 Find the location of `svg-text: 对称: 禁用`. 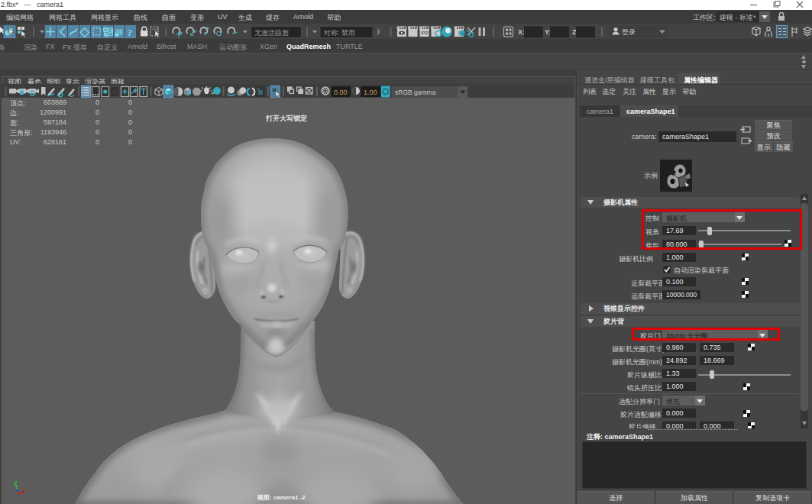

svg-text: 对称: 禁用 is located at coordinates (339, 33).